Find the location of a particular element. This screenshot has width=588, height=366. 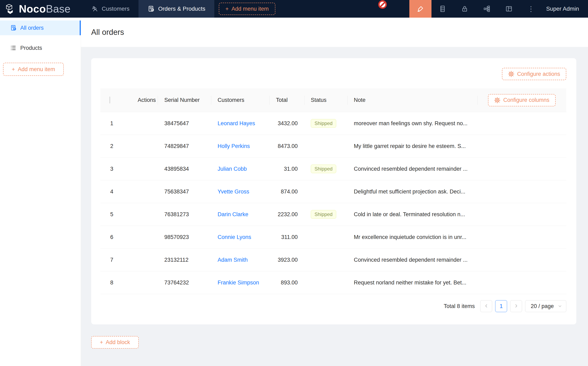

topbar-actions: ⋮ is located at coordinates (476, 9).